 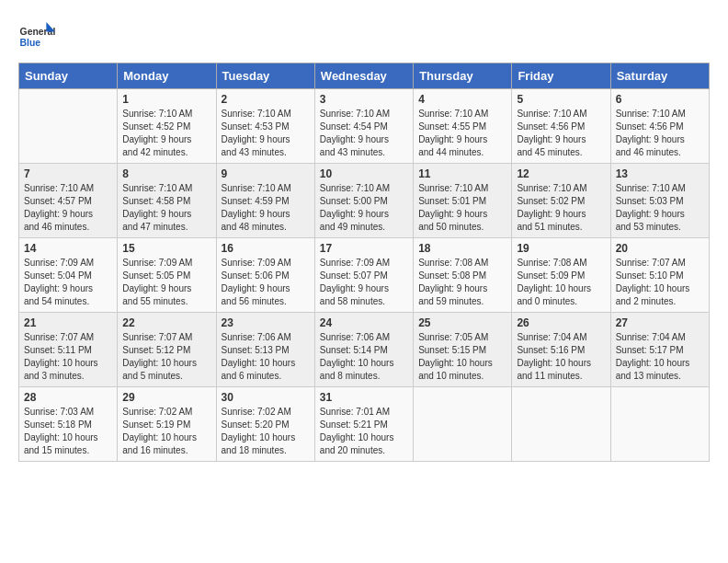 What do you see at coordinates (660, 127) in the screenshot?
I see `calendar-cell: 6Sunrise: 7:10 AM Sunset: 4:56 PM Daylig…` at bounding box center [660, 127].